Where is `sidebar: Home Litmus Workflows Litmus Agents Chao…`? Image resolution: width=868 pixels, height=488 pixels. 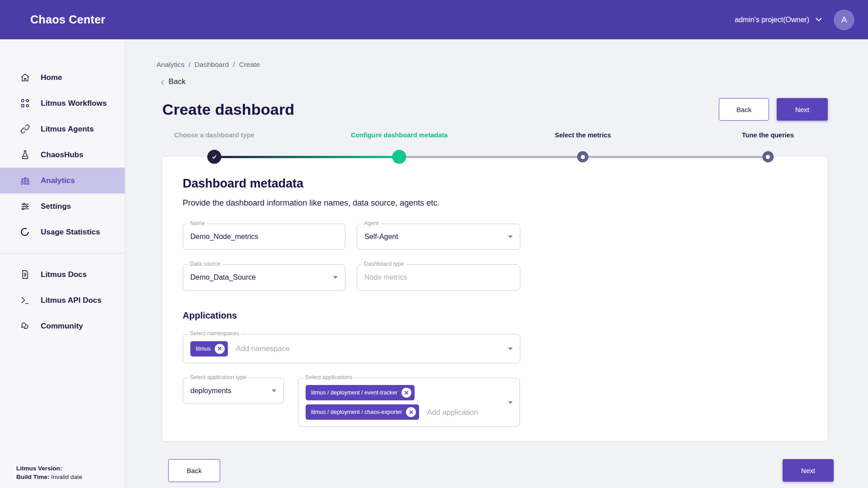 sidebar: Home Litmus Workflows Litmus Agents Chao… is located at coordinates (62, 264).